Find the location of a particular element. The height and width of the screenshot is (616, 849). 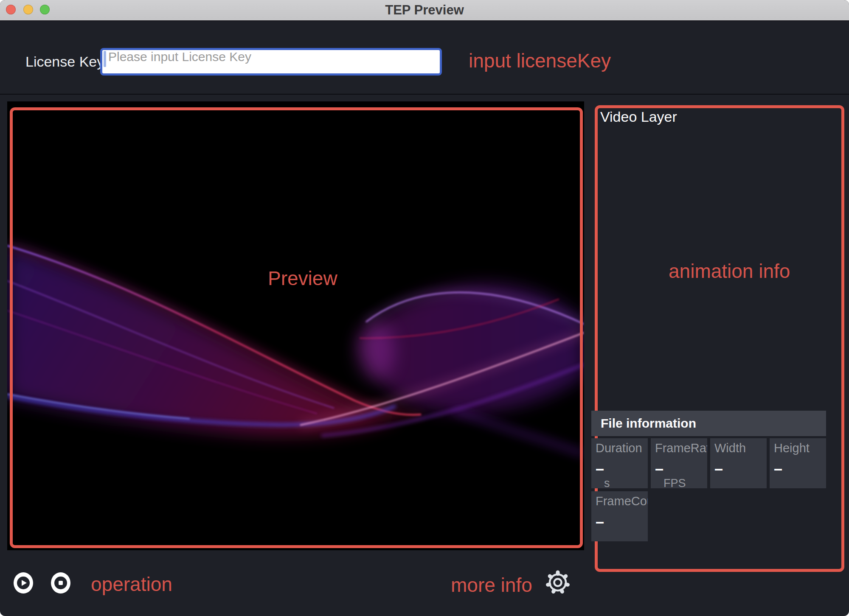

width-value: – is located at coordinates (739, 469).